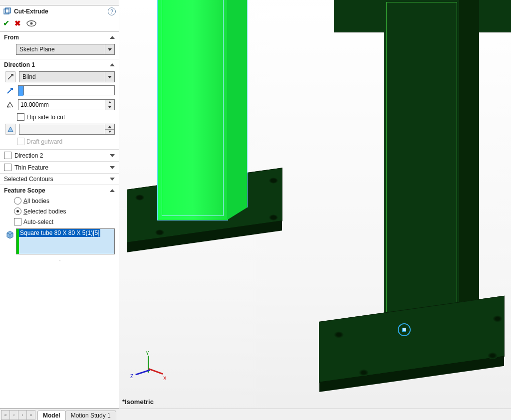  Describe the element at coordinates (21, 117) in the screenshot. I see `flip-side-checkbox` at that location.